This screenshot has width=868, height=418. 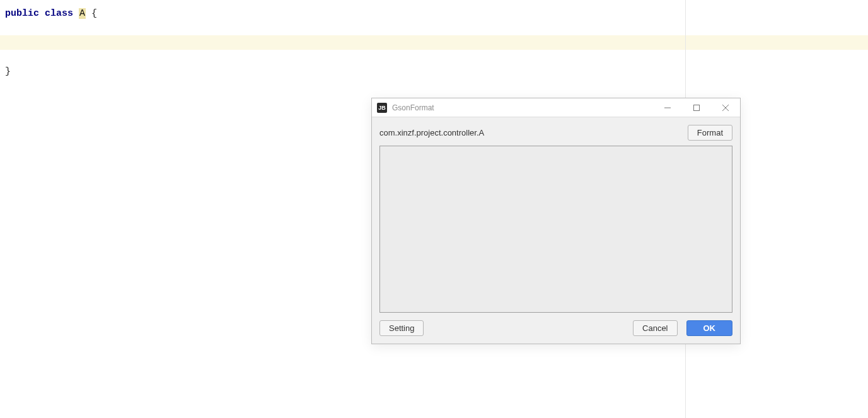 What do you see at coordinates (710, 132) in the screenshot?
I see `format-button: Format` at bounding box center [710, 132].